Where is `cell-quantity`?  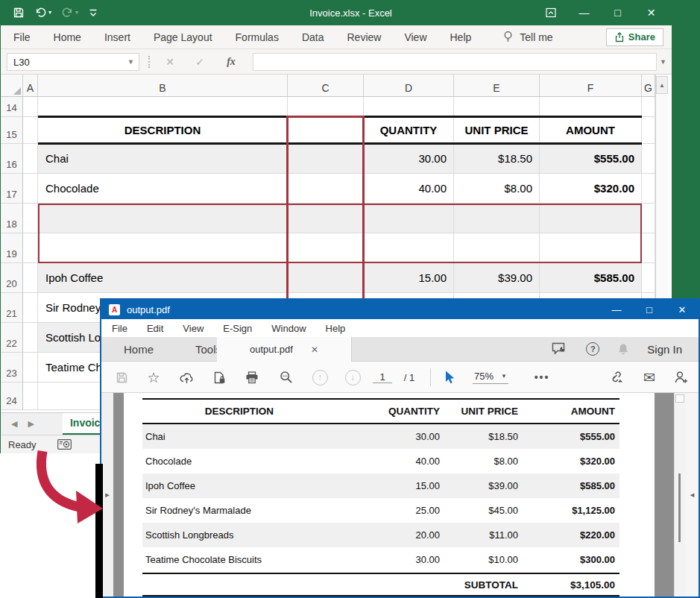 cell-quantity is located at coordinates (409, 107).